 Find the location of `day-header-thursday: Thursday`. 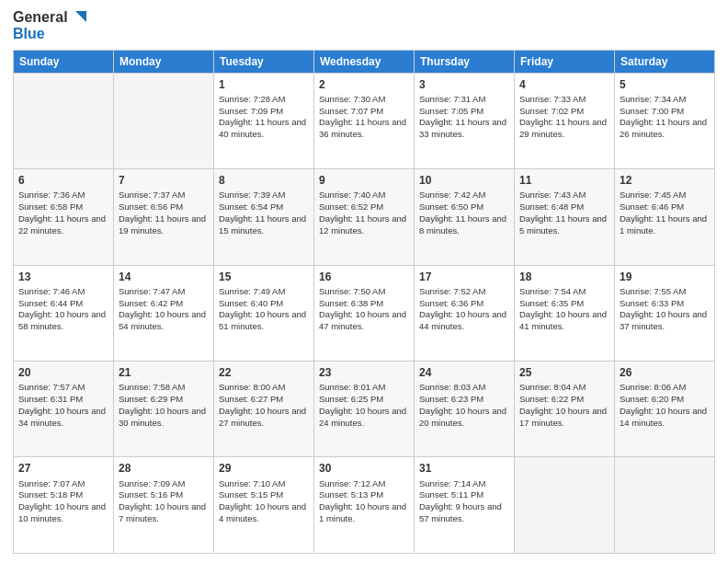

day-header-thursday: Thursday is located at coordinates (465, 61).